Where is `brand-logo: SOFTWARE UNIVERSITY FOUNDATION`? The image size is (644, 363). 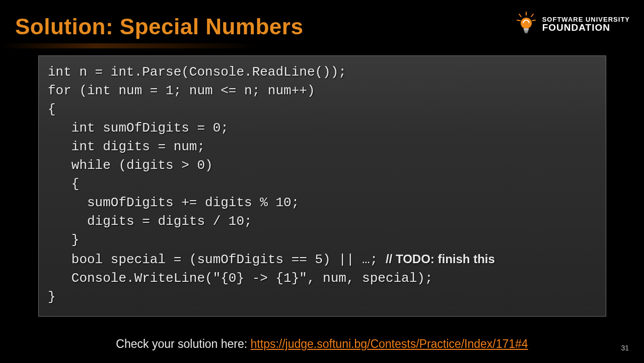
brand-logo: SOFTWARE UNIVERSITY FOUNDATION is located at coordinates (573, 24).